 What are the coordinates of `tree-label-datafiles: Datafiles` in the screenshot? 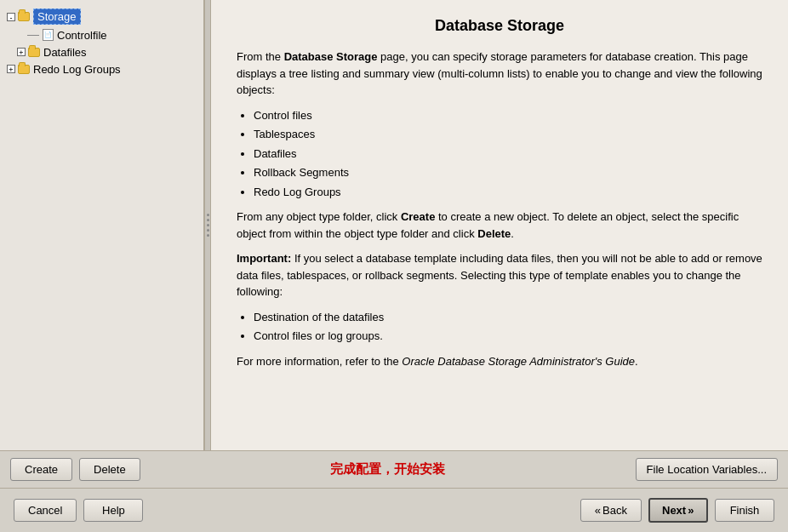 It's located at (65, 53).